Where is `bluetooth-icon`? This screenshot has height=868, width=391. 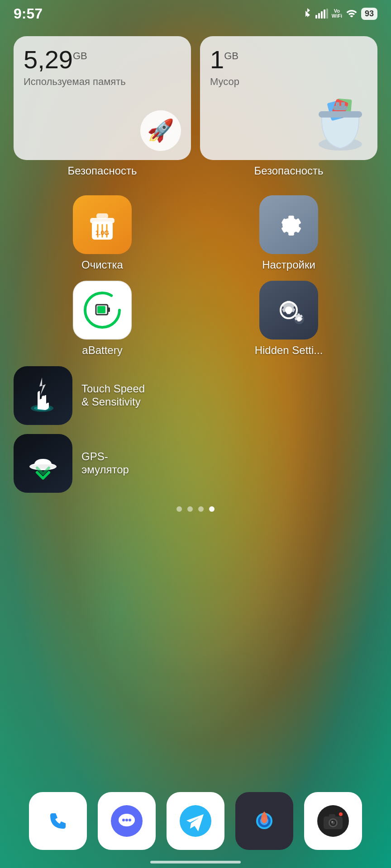 bluetooth-icon is located at coordinates (307, 14).